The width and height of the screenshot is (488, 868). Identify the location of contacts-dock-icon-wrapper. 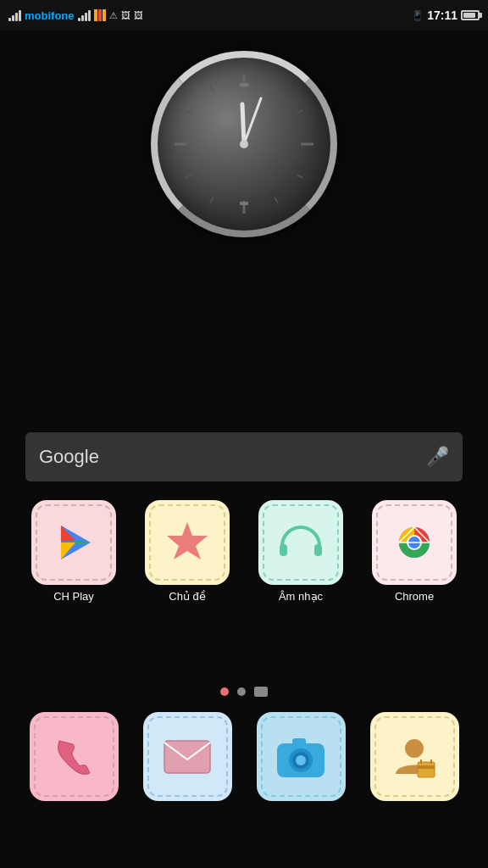
(415, 756).